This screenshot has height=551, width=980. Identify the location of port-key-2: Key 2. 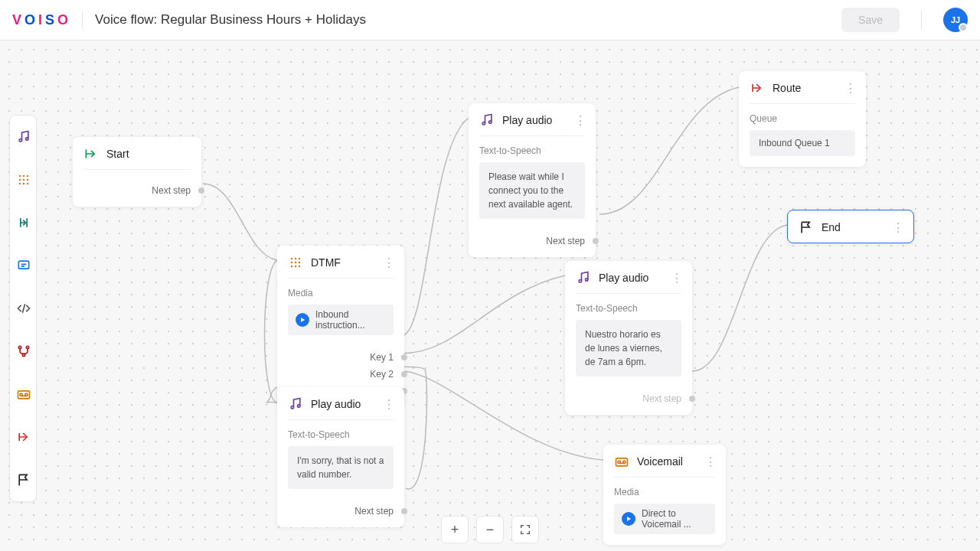
(341, 374).